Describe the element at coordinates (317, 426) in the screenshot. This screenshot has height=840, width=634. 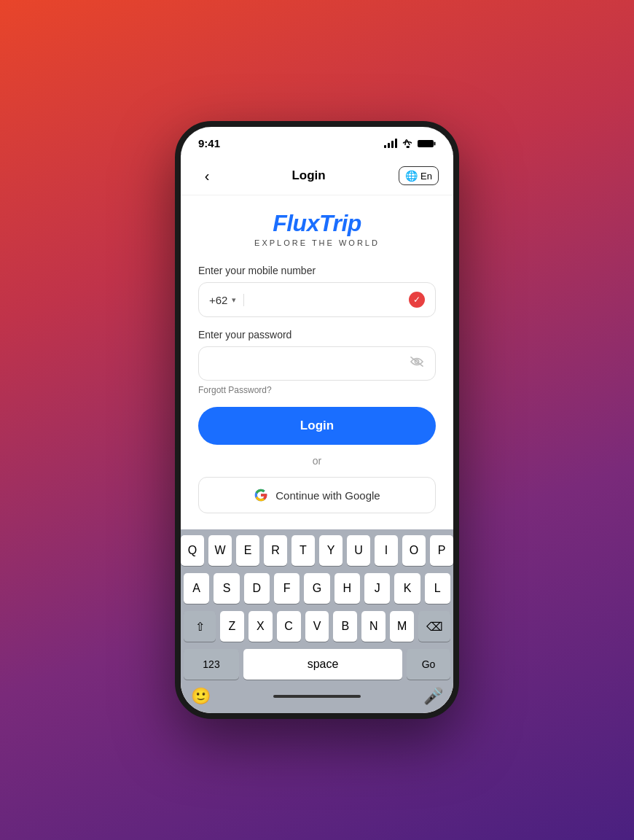
I see `login-button: Login` at that location.